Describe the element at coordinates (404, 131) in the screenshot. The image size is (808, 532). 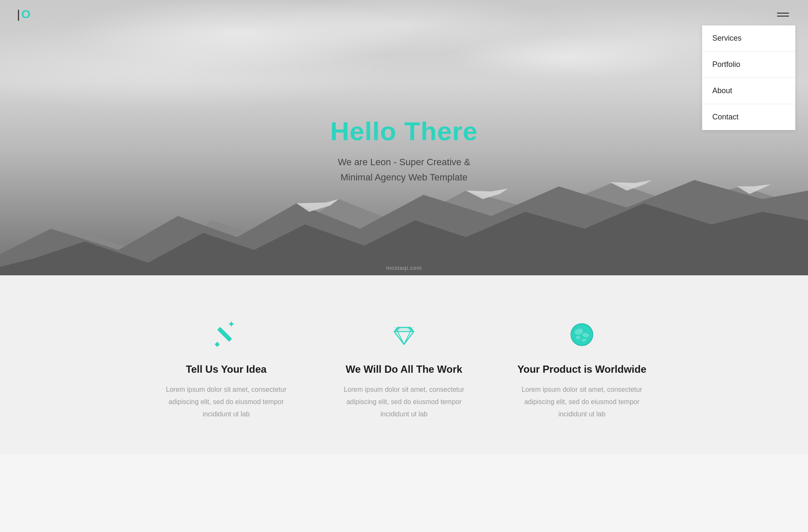
I see `hero-title: Hello There` at that location.